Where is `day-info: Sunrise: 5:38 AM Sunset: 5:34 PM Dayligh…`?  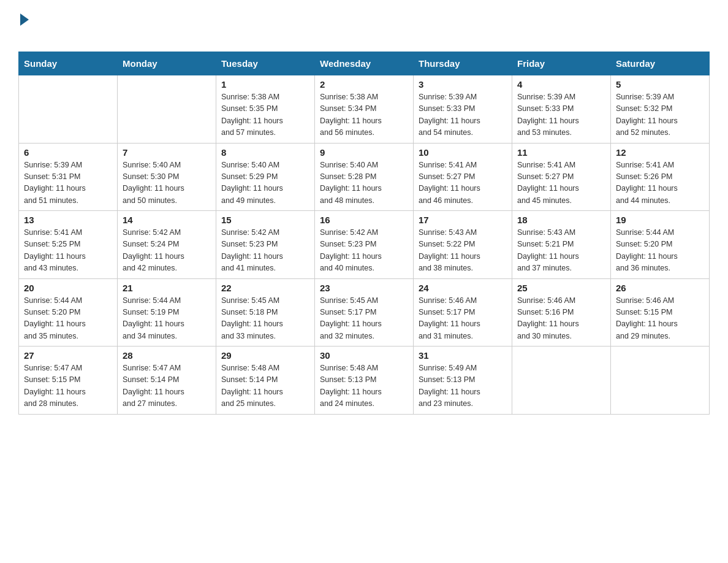 day-info: Sunrise: 5:38 AM Sunset: 5:34 PM Dayligh… is located at coordinates (364, 115).